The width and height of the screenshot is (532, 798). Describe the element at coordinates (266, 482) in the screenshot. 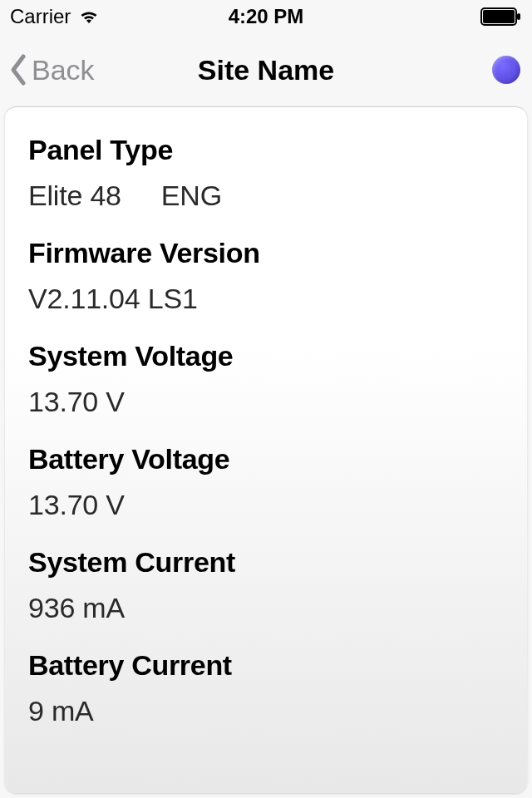

I see `field-battery-voltage: Battery Voltage 13.70 V` at that location.